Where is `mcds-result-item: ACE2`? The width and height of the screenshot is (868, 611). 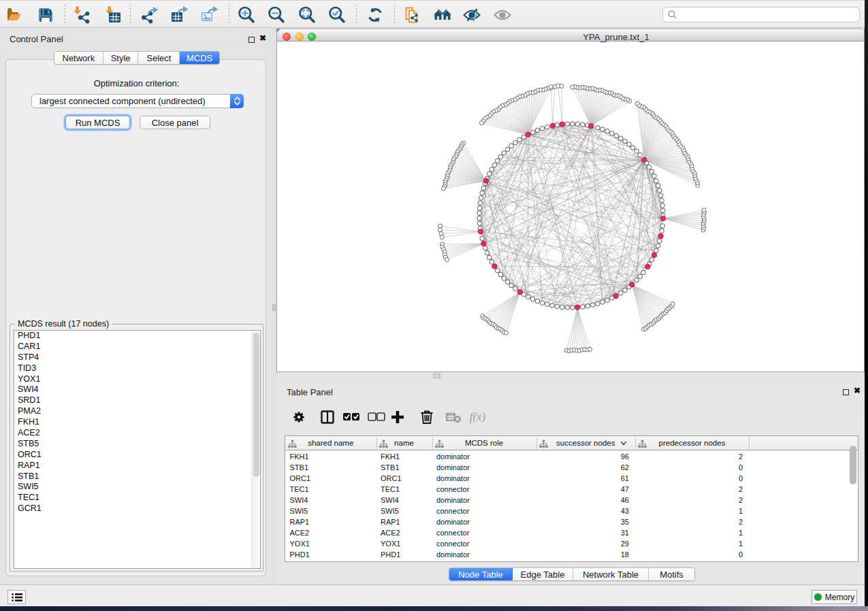 mcds-result-item: ACE2 is located at coordinates (138, 433).